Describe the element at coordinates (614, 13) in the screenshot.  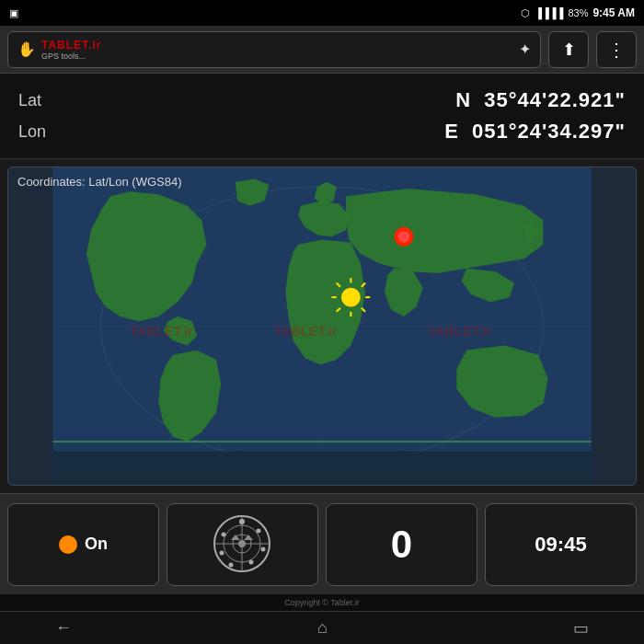
I see `time-display: 9:45 AM` at that location.